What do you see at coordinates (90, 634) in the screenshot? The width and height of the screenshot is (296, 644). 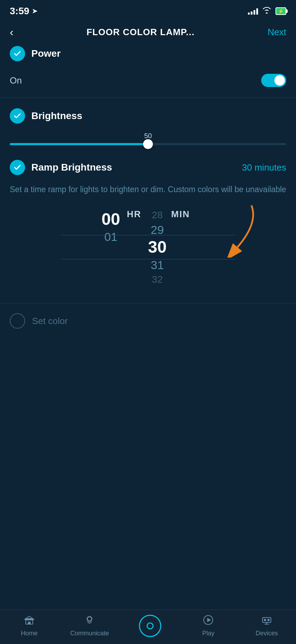 I see `communicate-nav-label: Communicate` at bounding box center [90, 634].